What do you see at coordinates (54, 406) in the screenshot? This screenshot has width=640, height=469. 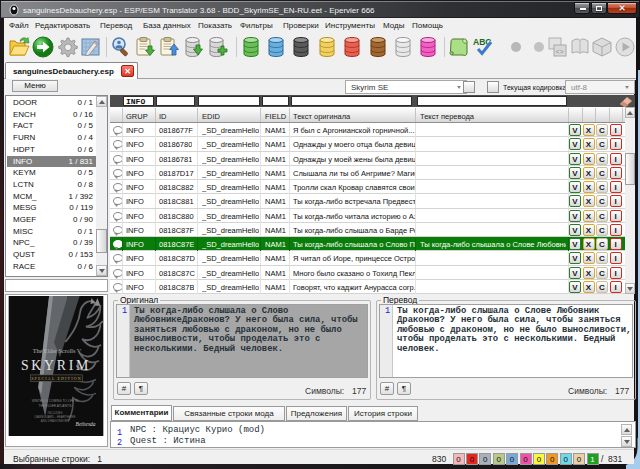 I see `svg-text: THE ELDER ATLANTIS` at bounding box center [54, 406].